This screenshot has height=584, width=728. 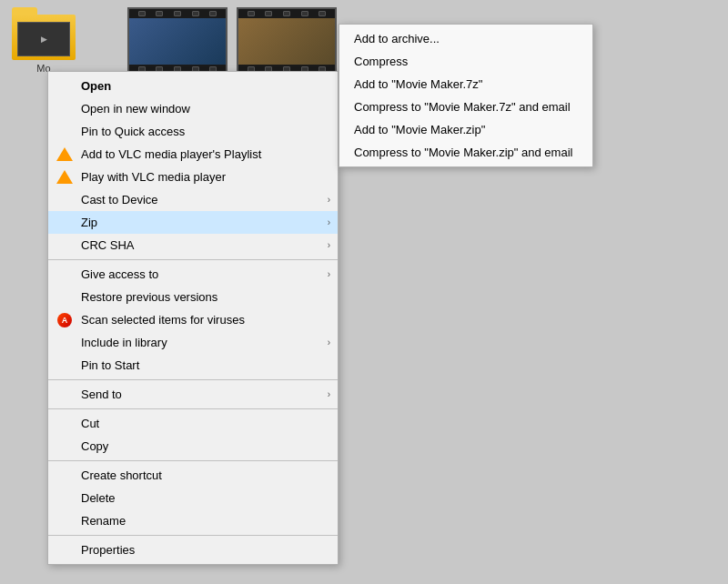 What do you see at coordinates (380, 62) in the screenshot?
I see `submenu-label-compress: Compress` at bounding box center [380, 62].